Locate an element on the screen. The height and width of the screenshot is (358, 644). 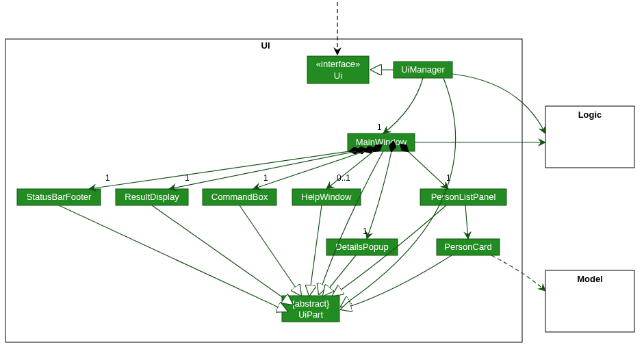
svg-text: PersonCard is located at coordinates (468, 246).